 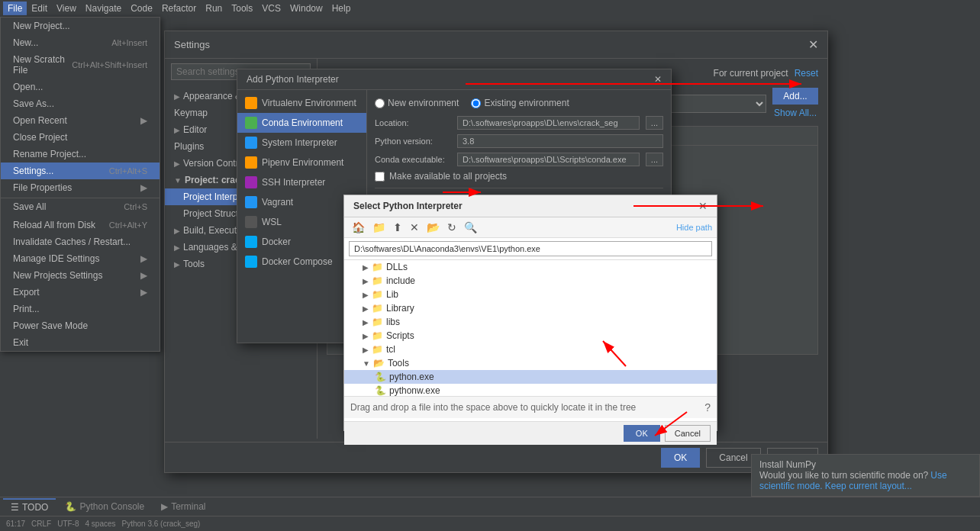 I want to click on tree-node-pythonw-exe: 🐍 pythonw.exe, so click(x=530, y=390).